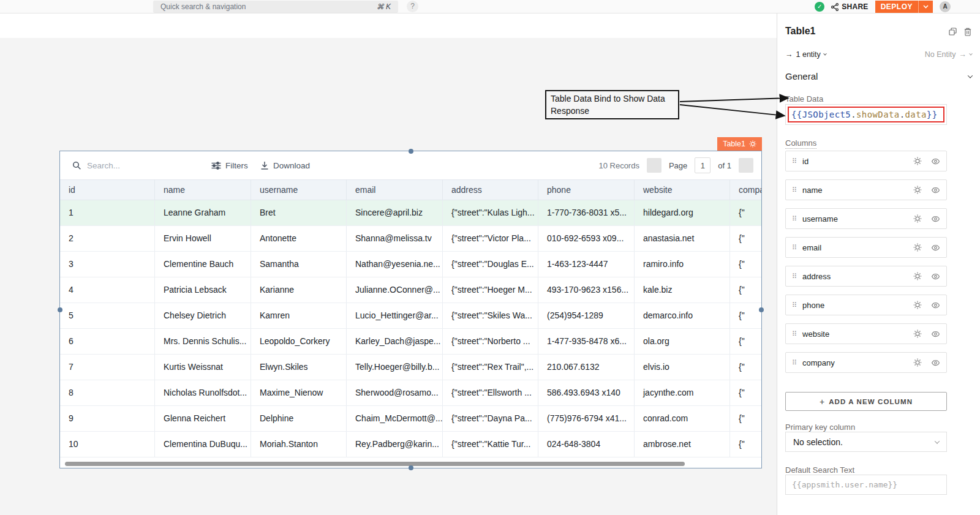 The width and height of the screenshot is (980, 515). Describe the element at coordinates (587, 190) in the screenshot. I see `column-header-phone: phone` at that location.